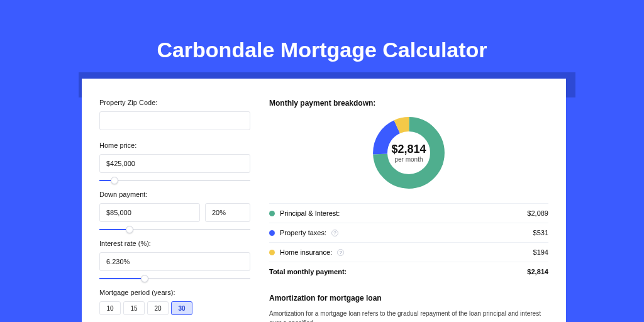 The image size is (644, 322). Describe the element at coordinates (409, 272) in the screenshot. I see `legend-total: Total monthly payment: $2,814` at that location.